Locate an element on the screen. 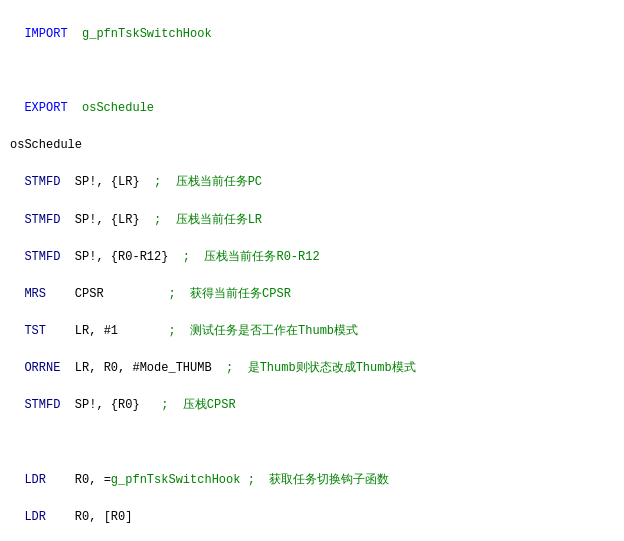 The width and height of the screenshot is (624, 541). line-7: STMFD SP!, {R0-R12} ; 压栈当前任务R0-R12 is located at coordinates (312, 258).